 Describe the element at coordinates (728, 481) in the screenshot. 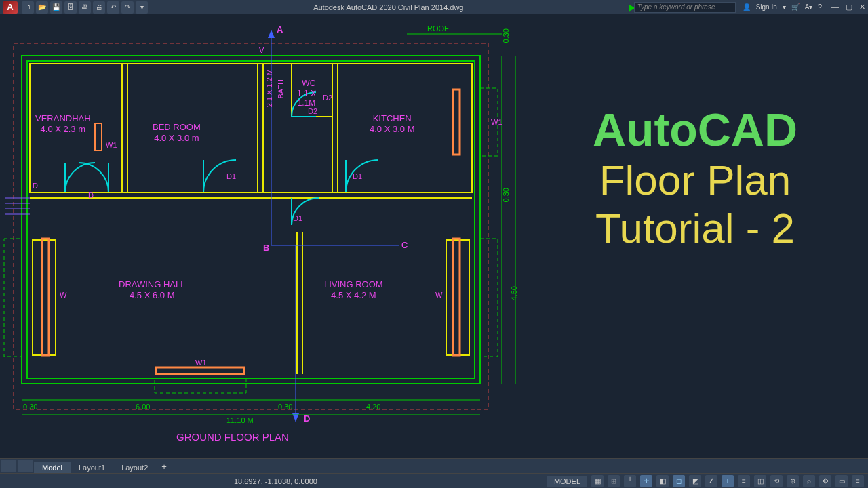

I see `dyninput-icon: +` at that location.